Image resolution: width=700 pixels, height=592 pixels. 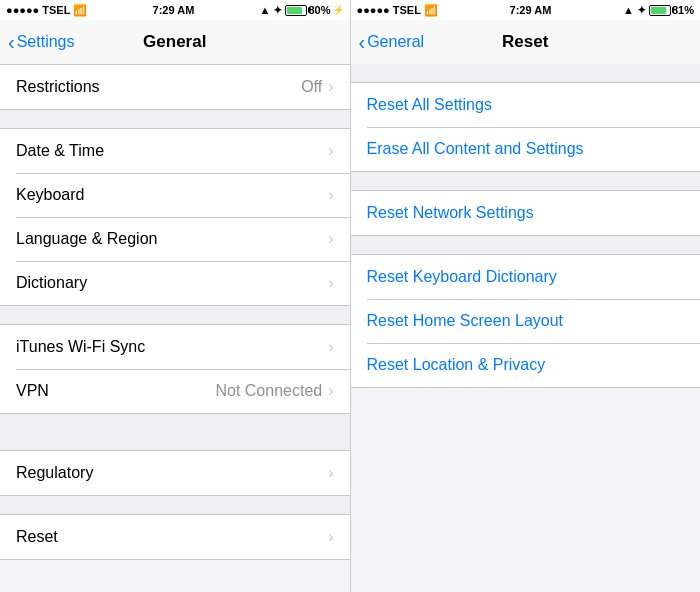 I want to click on date-time-chevron-icon: ›, so click(x=330, y=151).